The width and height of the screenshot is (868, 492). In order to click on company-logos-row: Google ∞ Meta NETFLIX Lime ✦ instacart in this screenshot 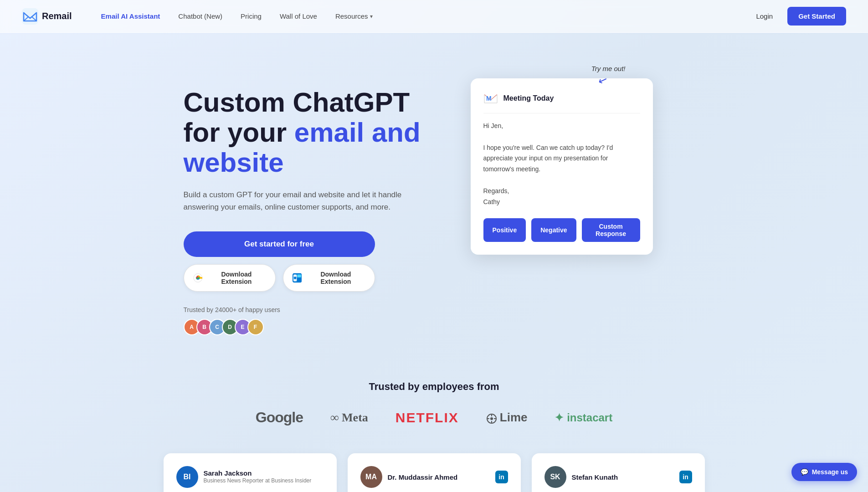, I will do `click(434, 417)`.